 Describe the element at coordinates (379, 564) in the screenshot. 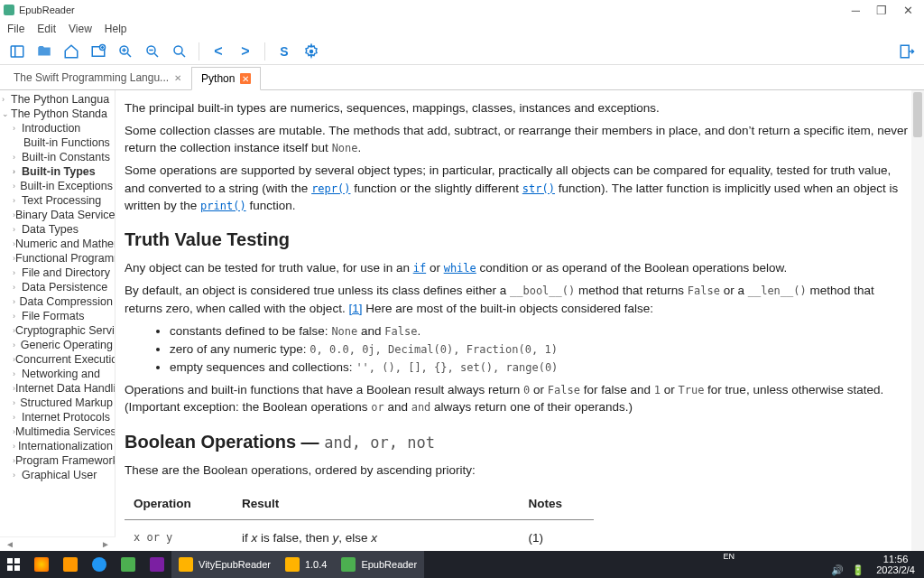

I see `taskbar-epubreader: EpubReader` at that location.